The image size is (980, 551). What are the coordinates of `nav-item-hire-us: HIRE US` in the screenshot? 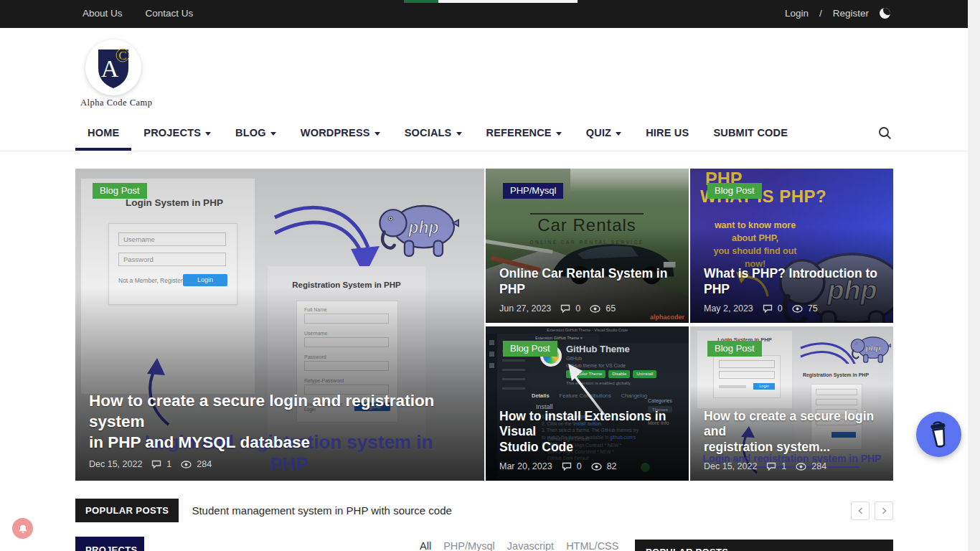 It's located at (667, 133).